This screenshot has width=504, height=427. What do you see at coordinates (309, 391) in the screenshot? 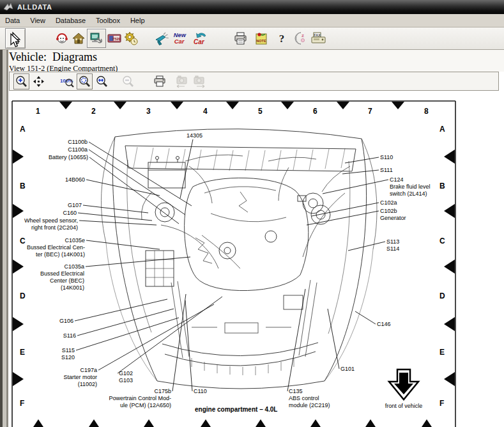
I see `callout-line: C135` at bounding box center [309, 391].